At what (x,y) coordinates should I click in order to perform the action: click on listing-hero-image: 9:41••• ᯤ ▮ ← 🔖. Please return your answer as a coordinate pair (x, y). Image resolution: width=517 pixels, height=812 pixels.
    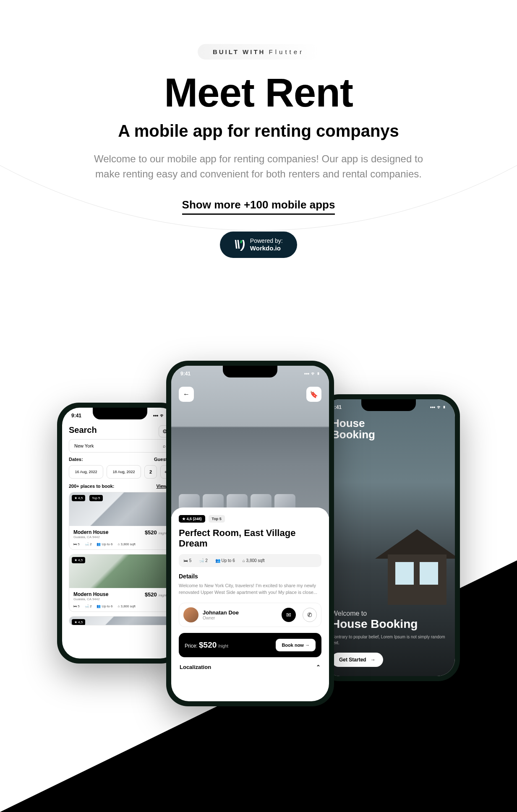
    Looking at the image, I should click on (250, 441).